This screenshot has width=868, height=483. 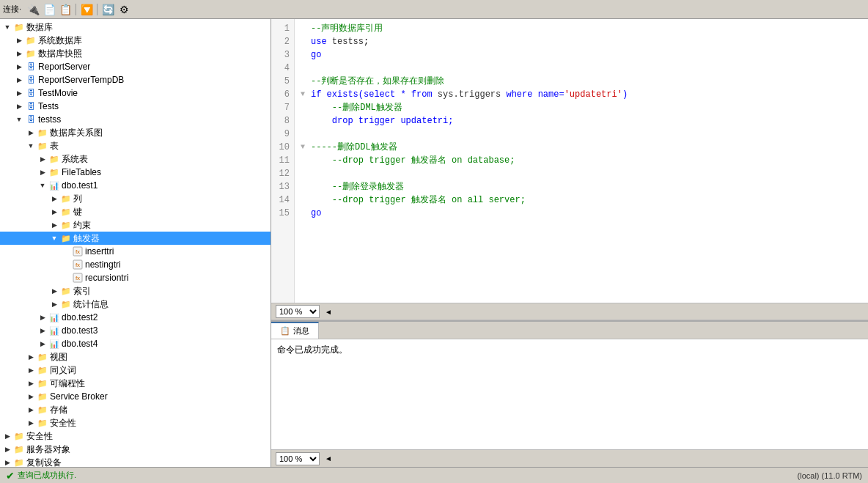 What do you see at coordinates (31, 423) in the screenshot?
I see `tree-toggle-security: ▶` at bounding box center [31, 423].